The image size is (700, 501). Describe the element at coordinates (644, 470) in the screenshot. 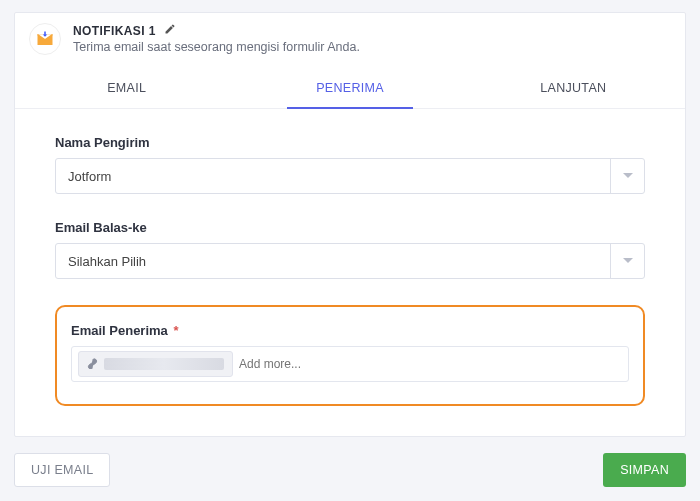

I see `save-button: SIMPAN` at that location.